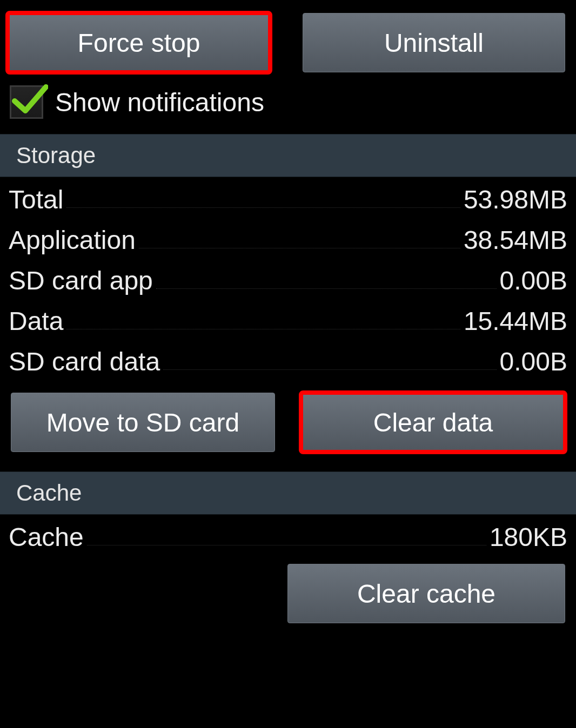 This screenshot has width=576, height=728. What do you see at coordinates (149, 594) in the screenshot?
I see `spacer` at bounding box center [149, 594].